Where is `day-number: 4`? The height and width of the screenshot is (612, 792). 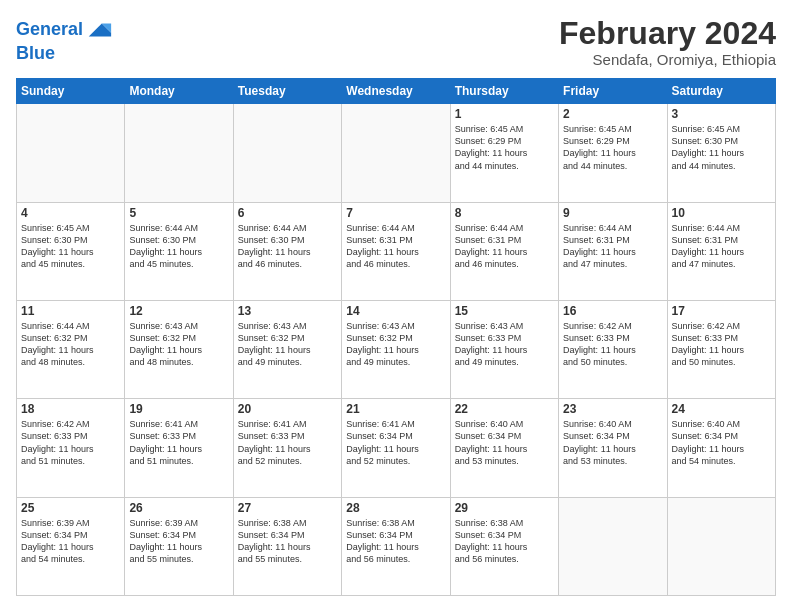
day-number: 4 is located at coordinates (70, 213).